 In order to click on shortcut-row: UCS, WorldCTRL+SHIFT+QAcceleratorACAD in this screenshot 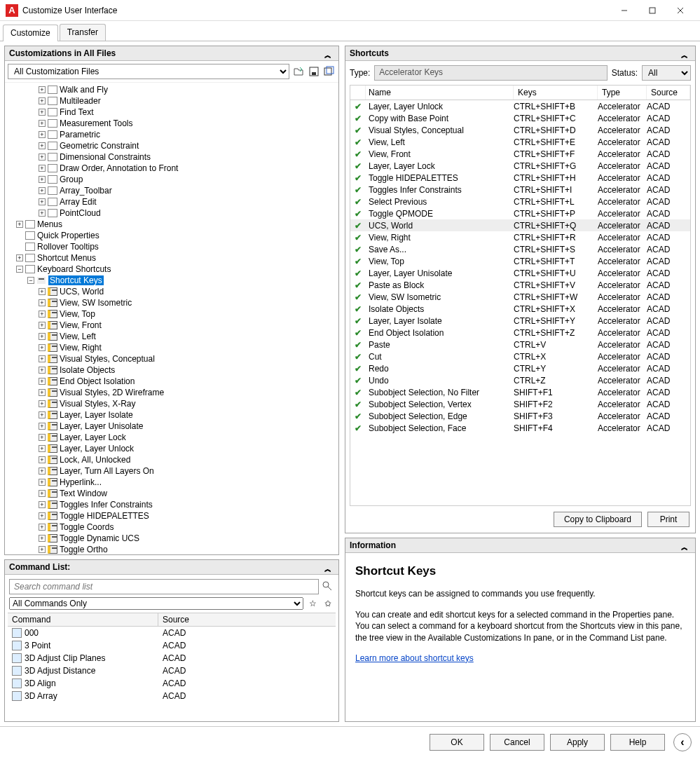, I will do `click(520, 226)`.